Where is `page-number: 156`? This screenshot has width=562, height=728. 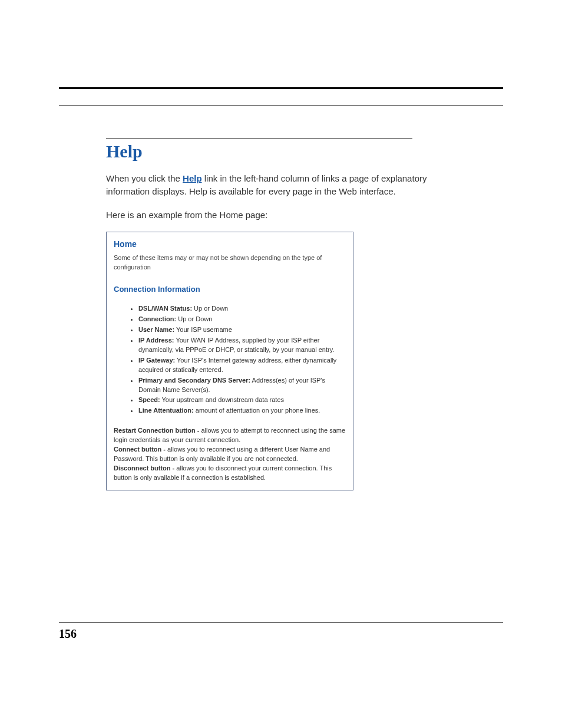 page-number: 156 is located at coordinates (68, 634).